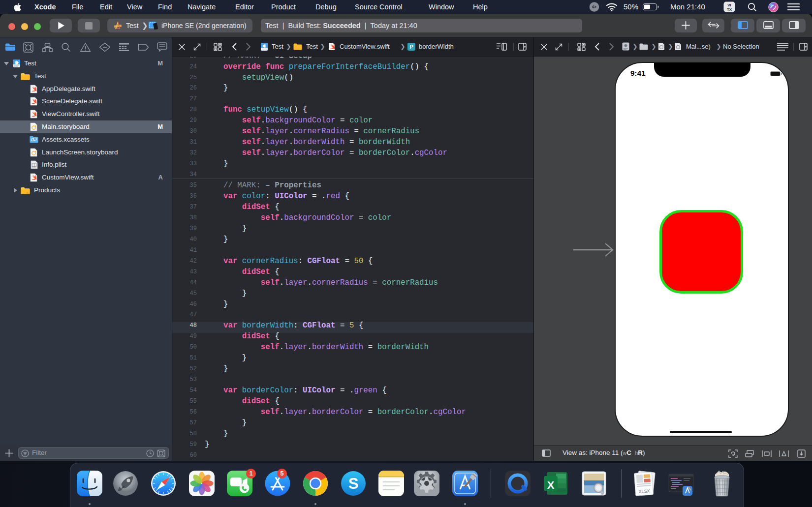  Describe the element at coordinates (551, 485) in the screenshot. I see `svg-text: X` at that location.